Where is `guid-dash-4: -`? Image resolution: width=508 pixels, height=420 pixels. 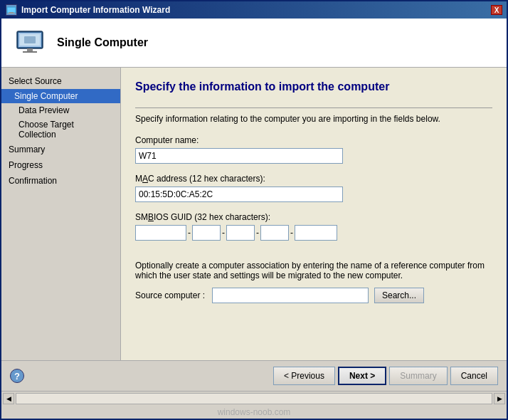 guid-dash-4: - is located at coordinates (292, 233).